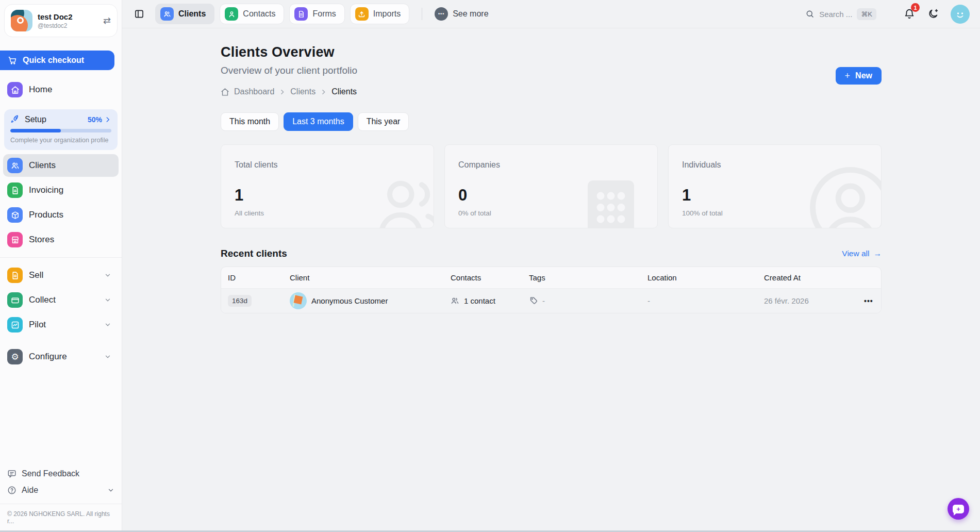 The width and height of the screenshot is (980, 532). What do you see at coordinates (384, 122) in the screenshot?
I see `filter-this-year: This year` at bounding box center [384, 122].